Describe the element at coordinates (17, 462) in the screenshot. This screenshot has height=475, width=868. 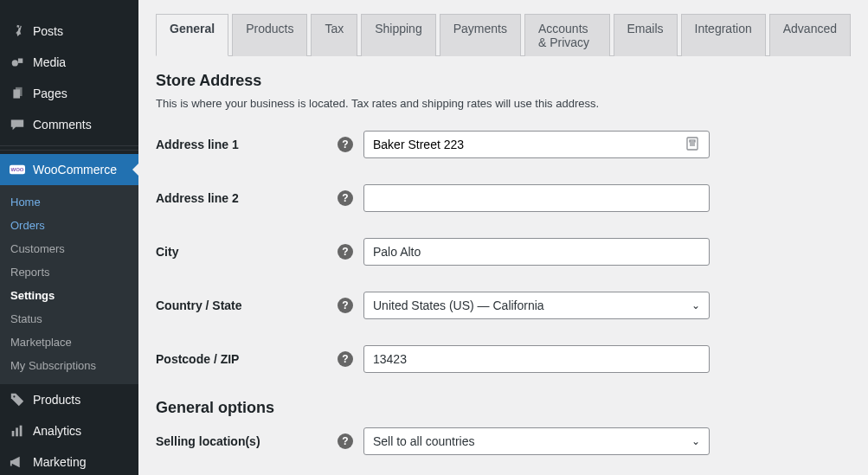
I see `megaphone-icon` at that location.